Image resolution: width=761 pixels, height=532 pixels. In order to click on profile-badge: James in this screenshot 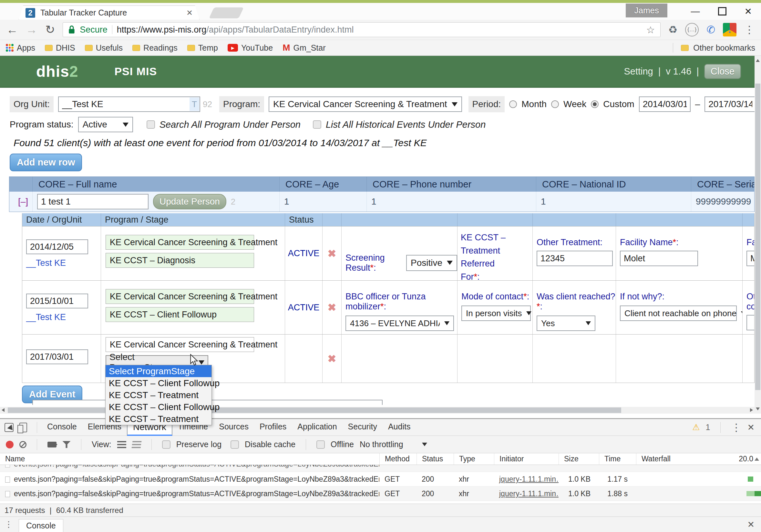, I will do `click(647, 11)`.